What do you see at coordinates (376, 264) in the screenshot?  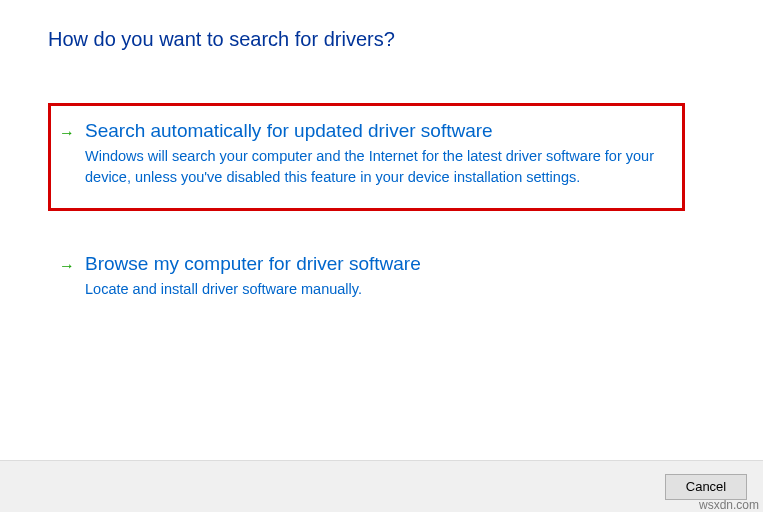 I see `option-browse-title: Browse my computer for driver software` at bounding box center [376, 264].